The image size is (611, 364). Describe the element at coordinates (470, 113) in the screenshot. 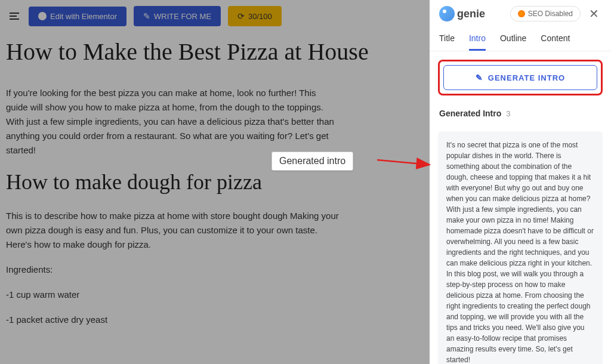

I see `generated-intro-heading: Generated Intro` at that location.